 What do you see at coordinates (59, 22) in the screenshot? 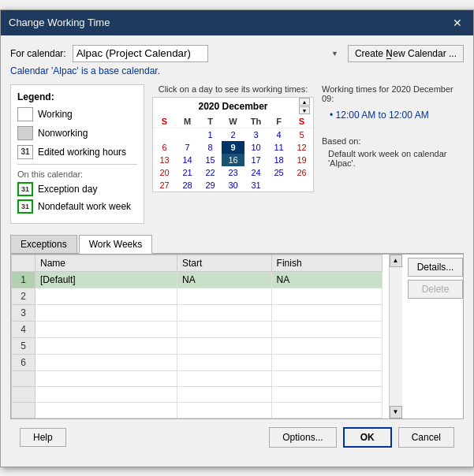
I see `dialog-title: Change Working Time` at bounding box center [59, 22].